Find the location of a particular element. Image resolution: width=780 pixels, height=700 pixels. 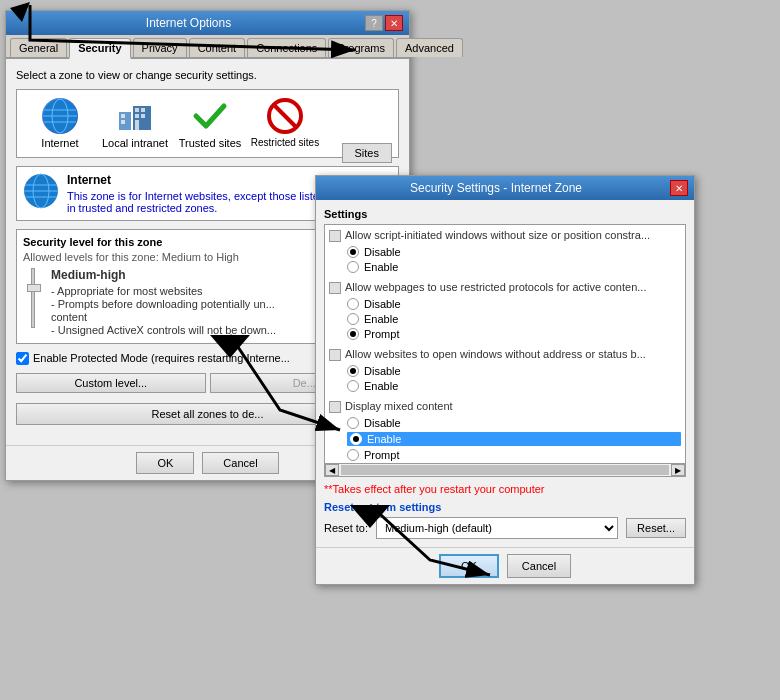

setting-restricted-protocols-options: Disable Enable Prompt is located at coordinates (514, 319).